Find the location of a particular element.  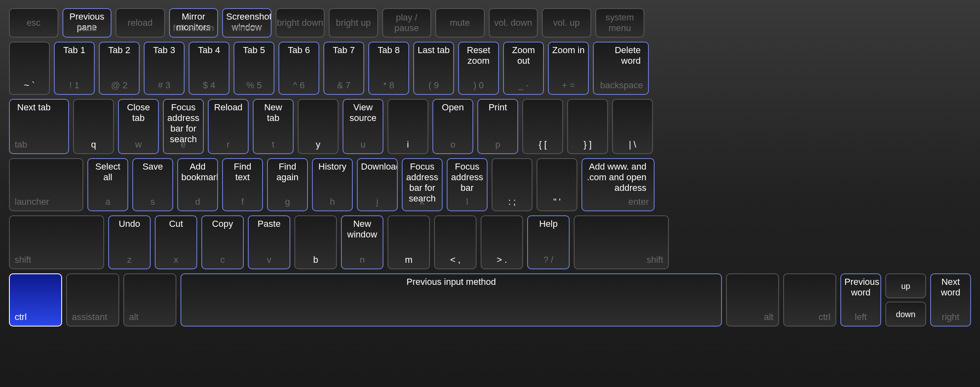

mirror-monitors-key: Mirror monitorsfull screen is located at coordinates (194, 23).